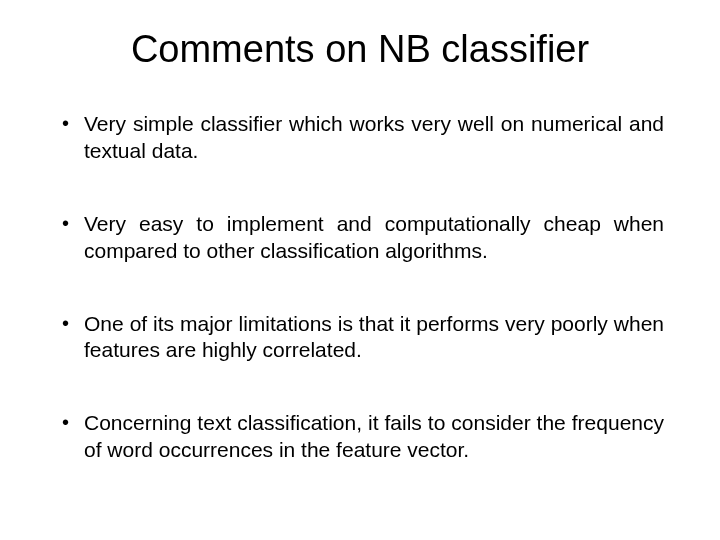 This screenshot has width=720, height=540. What do you see at coordinates (360, 238) in the screenshot?
I see `list-item: Very easy to implement and computational…` at bounding box center [360, 238].